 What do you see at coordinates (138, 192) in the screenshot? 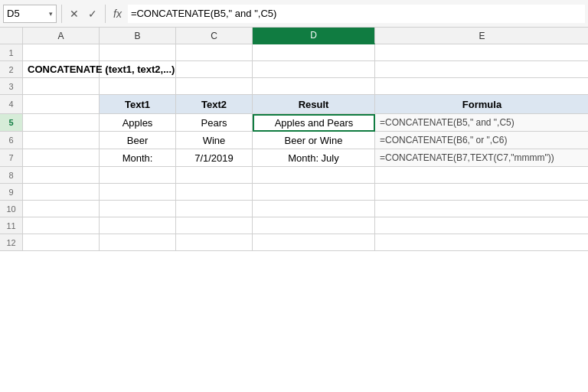
I see `cell-b9` at bounding box center [138, 192].